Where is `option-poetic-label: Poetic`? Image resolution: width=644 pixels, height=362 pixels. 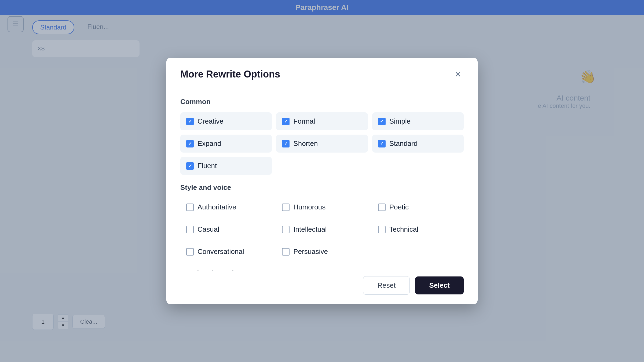
option-poetic-label: Poetic is located at coordinates (399, 207).